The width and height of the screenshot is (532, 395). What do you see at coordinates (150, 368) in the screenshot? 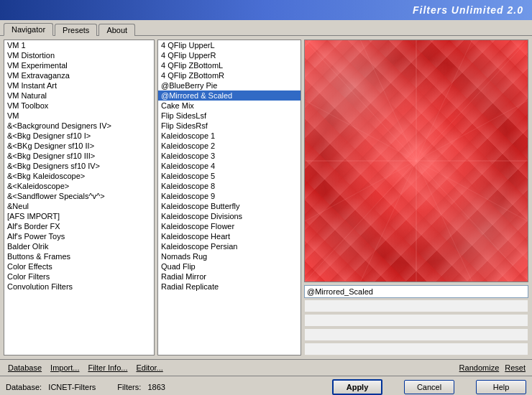
I see `editor-button: Editor...` at bounding box center [150, 368].